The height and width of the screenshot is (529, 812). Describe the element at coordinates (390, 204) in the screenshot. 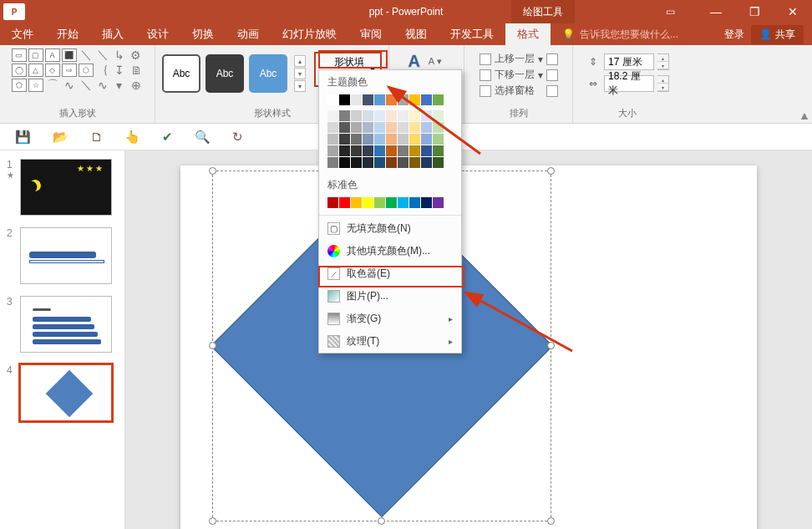

I see `standard-colors-grid` at that location.